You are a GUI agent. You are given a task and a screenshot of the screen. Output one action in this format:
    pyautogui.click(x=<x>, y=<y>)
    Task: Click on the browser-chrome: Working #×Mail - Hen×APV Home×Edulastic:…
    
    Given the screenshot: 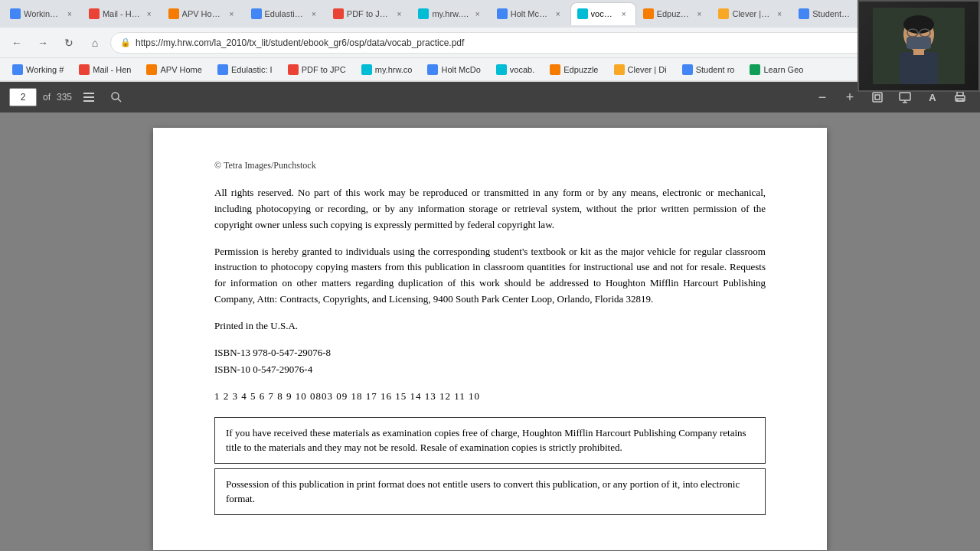 What is the action you would take?
    pyautogui.click(x=490, y=41)
    